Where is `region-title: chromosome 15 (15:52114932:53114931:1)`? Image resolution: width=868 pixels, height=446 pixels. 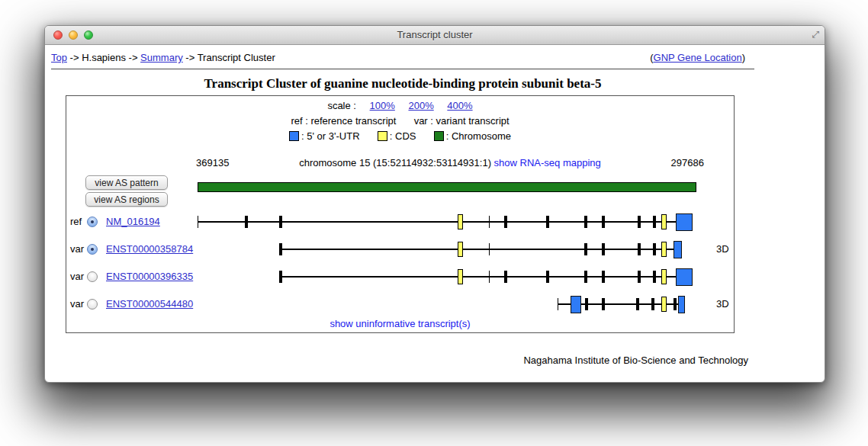
region-title: chromosome 15 (15:52114932:53114931:1) is located at coordinates (395, 163).